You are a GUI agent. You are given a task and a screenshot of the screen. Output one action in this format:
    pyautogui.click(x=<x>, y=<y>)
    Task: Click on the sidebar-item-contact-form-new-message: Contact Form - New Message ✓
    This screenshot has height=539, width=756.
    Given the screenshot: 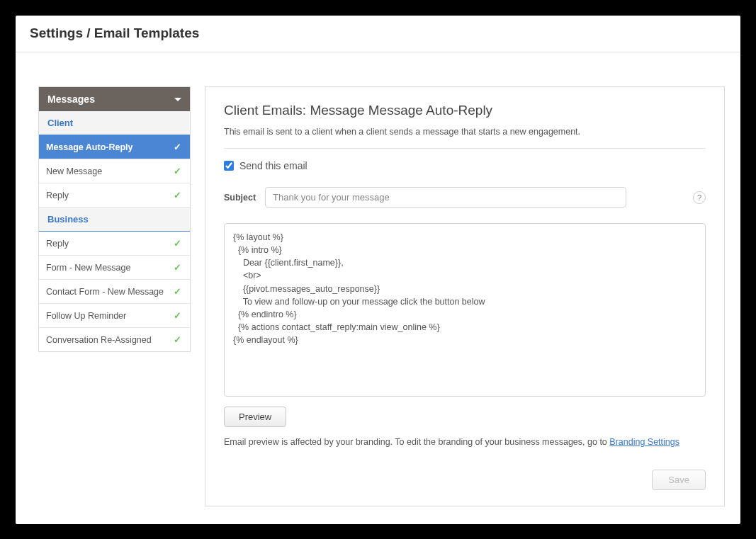 What is the action you would take?
    pyautogui.click(x=115, y=292)
    